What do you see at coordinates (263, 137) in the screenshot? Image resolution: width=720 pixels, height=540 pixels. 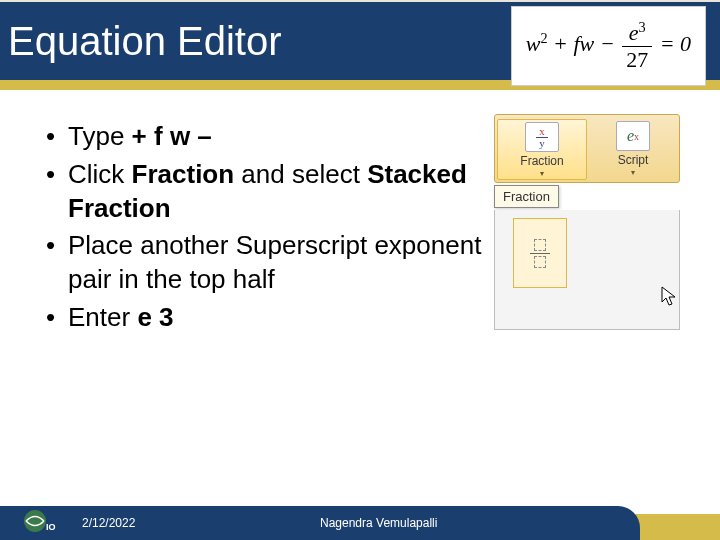 I see `list-item: Type + f w –` at bounding box center [263, 137].